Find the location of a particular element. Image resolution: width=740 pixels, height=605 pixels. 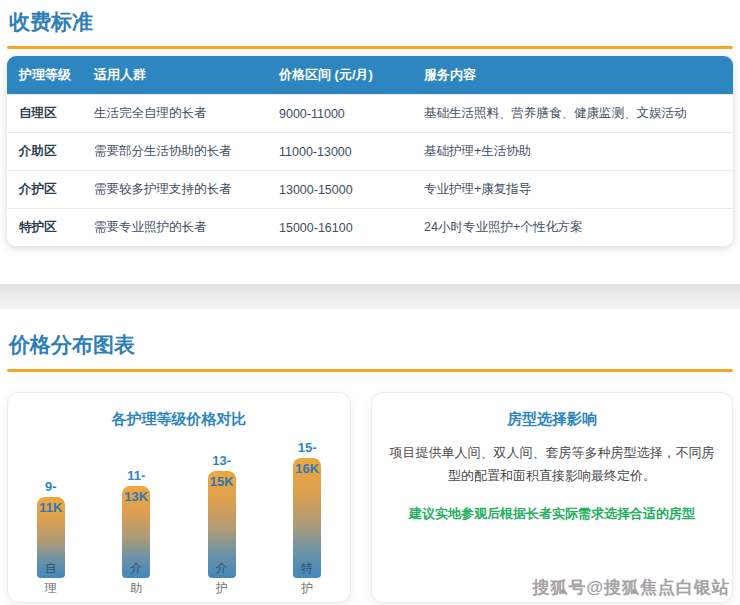

bar: 16K 特 is located at coordinates (307, 518).